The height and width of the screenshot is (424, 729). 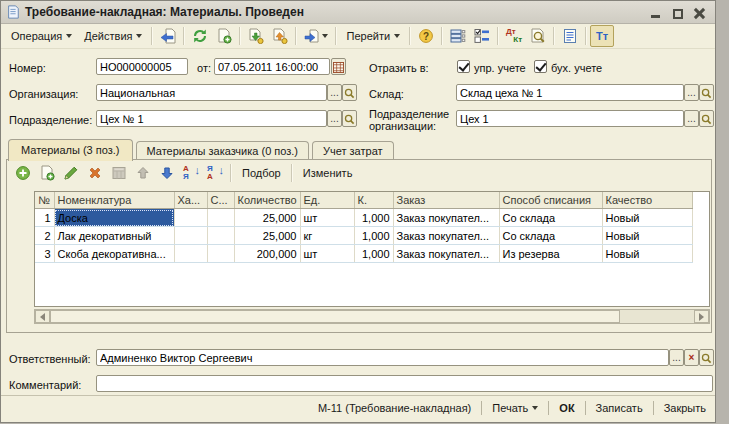 What do you see at coordinates (200, 36) in the screenshot?
I see `refresh-button` at bounding box center [200, 36].